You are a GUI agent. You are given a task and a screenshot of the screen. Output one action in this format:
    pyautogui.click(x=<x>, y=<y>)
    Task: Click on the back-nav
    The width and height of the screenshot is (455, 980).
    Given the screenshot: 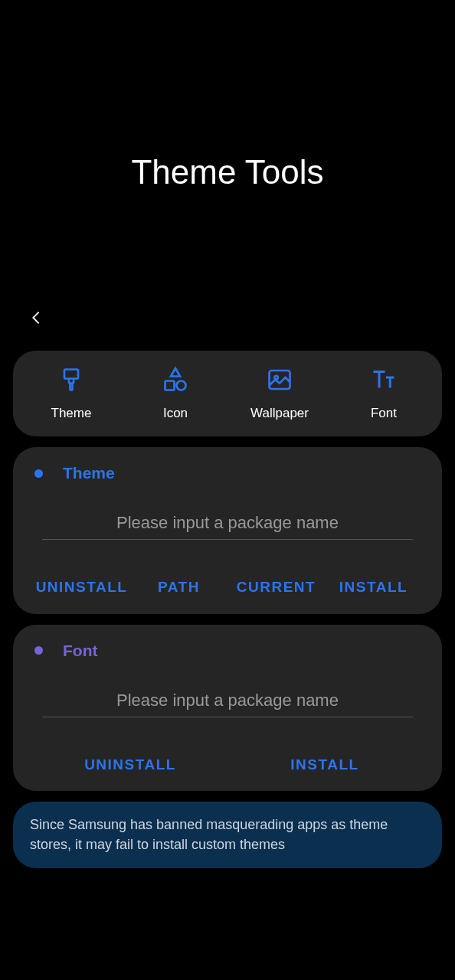 What is the action you would take?
    pyautogui.click(x=228, y=260)
    